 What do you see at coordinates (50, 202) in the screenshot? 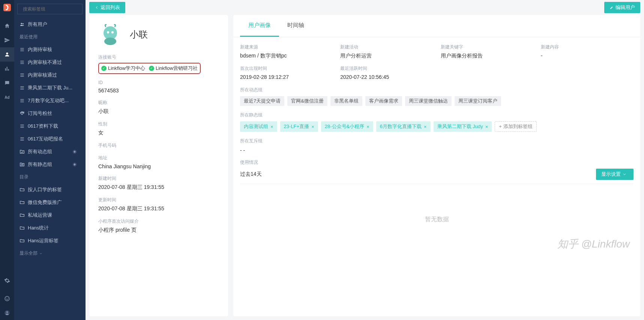
I see `sidebar-folder-item: 微信免费版推广` at bounding box center [50, 202].